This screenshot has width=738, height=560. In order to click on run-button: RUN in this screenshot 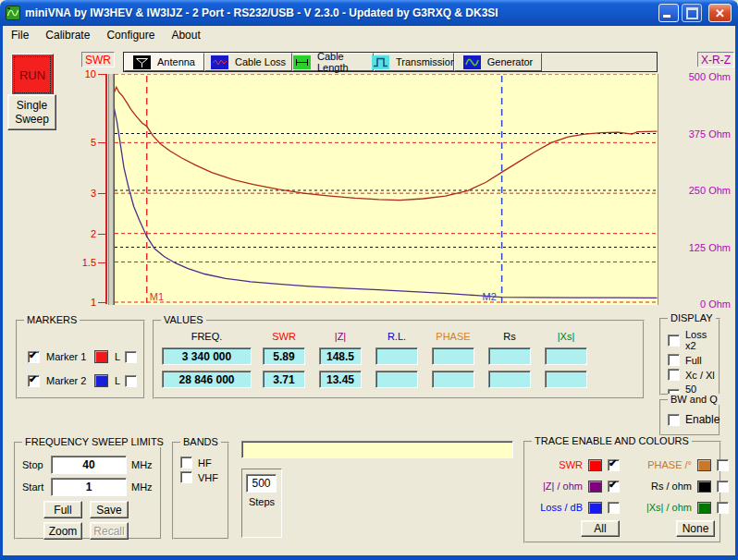, I will do `click(32, 75)`.